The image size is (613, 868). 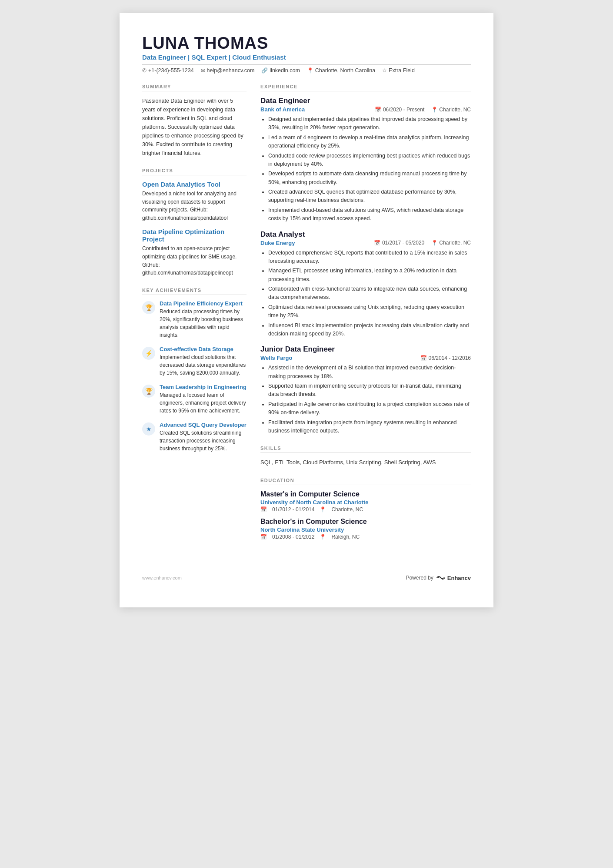 I want to click on star-icon: ☆, so click(x=384, y=70).